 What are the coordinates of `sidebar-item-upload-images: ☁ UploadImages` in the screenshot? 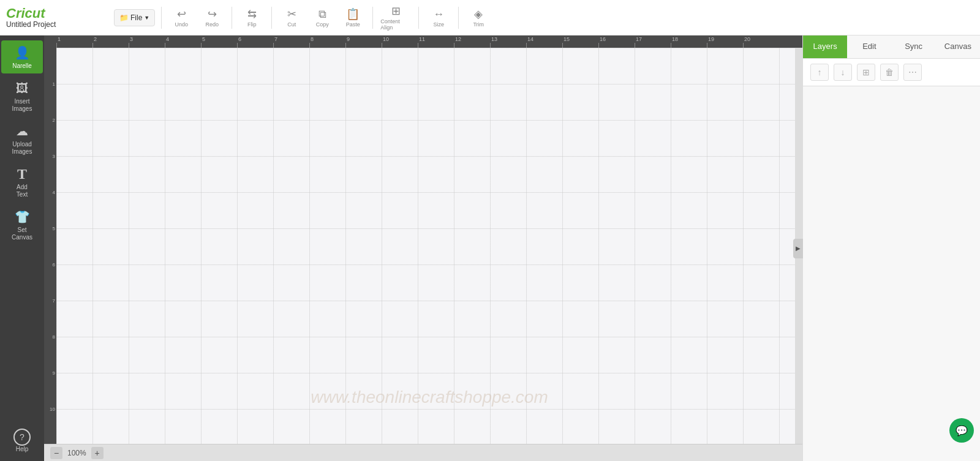 It's located at (22, 139).